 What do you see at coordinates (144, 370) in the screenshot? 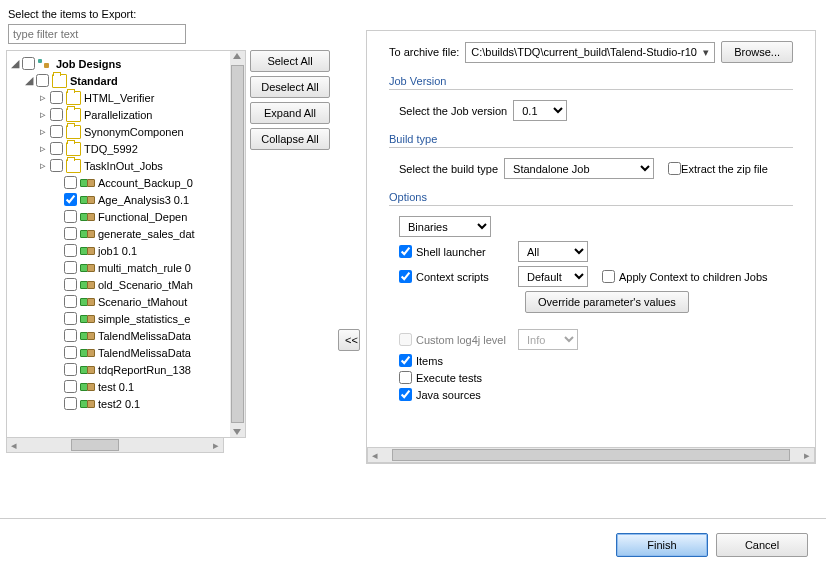
I see `item-label: tdqReportRun_138` at bounding box center [144, 370].